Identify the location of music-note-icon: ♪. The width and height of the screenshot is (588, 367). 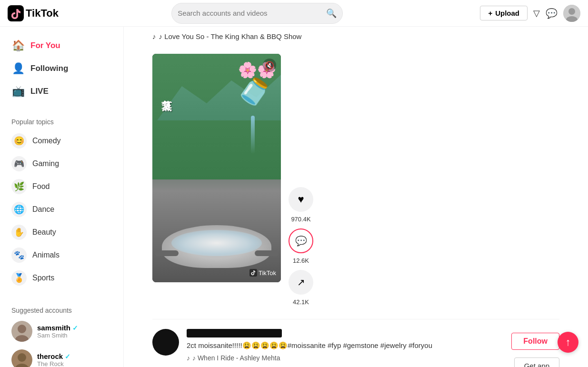
(154, 36).